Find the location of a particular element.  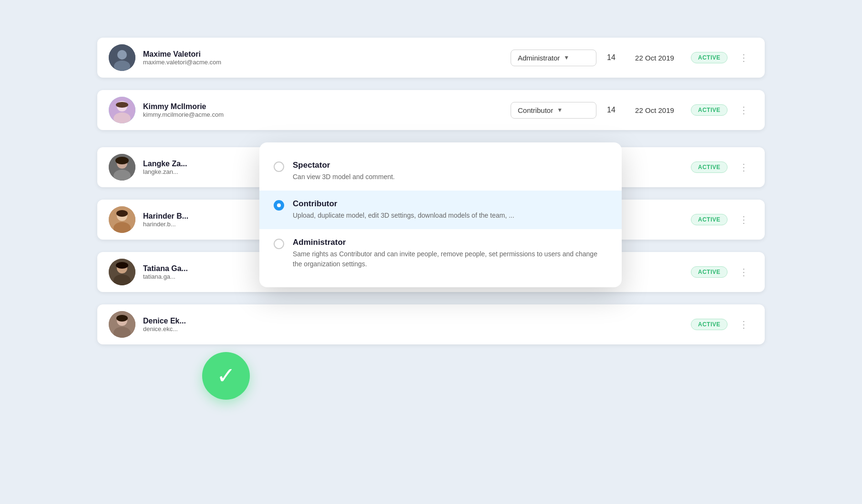

role-text-spectator: Spectator Can view 3D model and comment. is located at coordinates (450, 171).